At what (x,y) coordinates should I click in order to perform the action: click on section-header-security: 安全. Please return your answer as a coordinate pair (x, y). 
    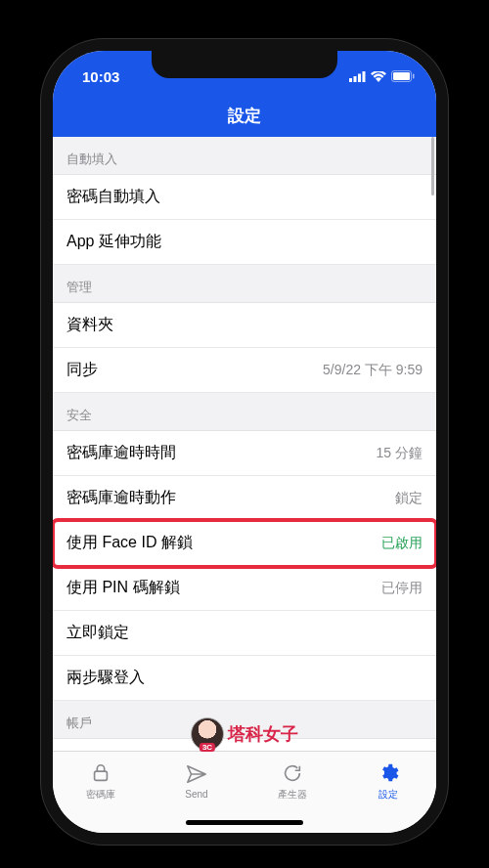
    Looking at the image, I should click on (244, 412).